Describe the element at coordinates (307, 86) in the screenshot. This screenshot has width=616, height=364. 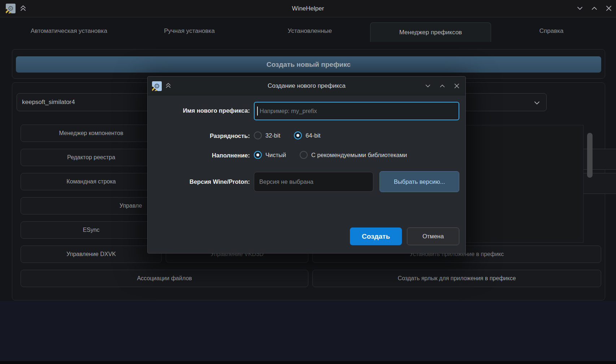
I see `dialog-title: Создание нового префикса` at that location.